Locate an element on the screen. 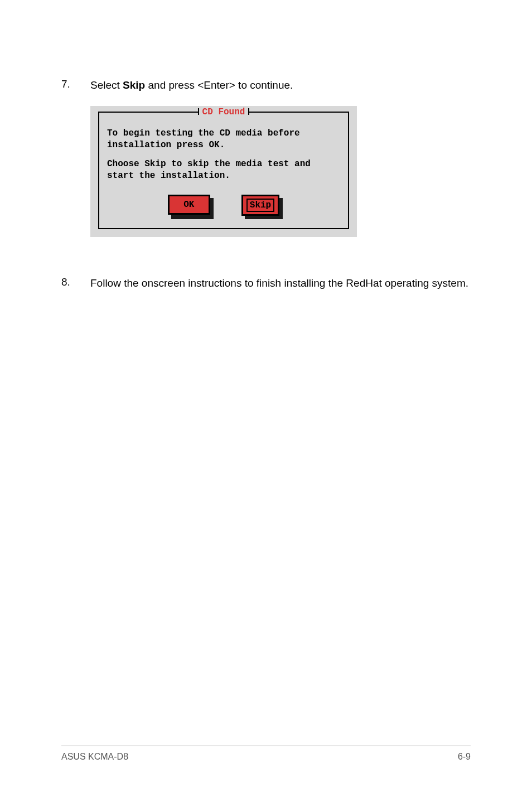 This screenshot has width=532, height=802. dialog-para2: Choose Skip to skip the media test and s… is located at coordinates (224, 171).